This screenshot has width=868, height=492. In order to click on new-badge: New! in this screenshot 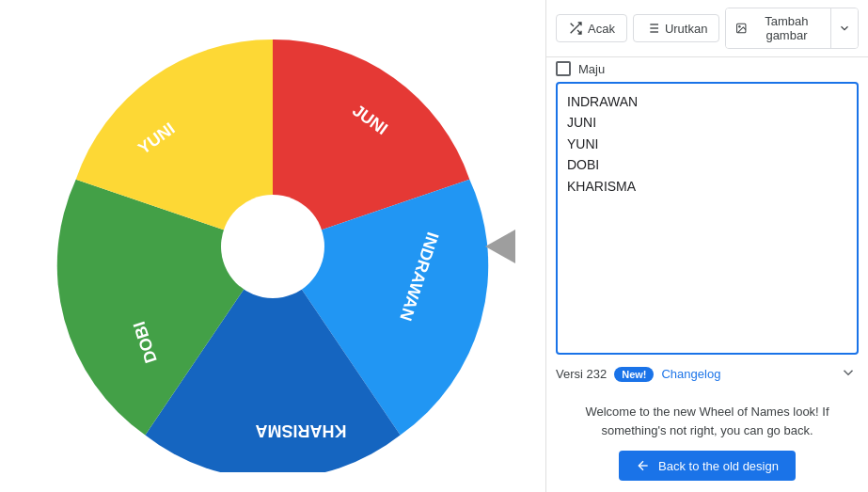, I will do `click(634, 374)`.